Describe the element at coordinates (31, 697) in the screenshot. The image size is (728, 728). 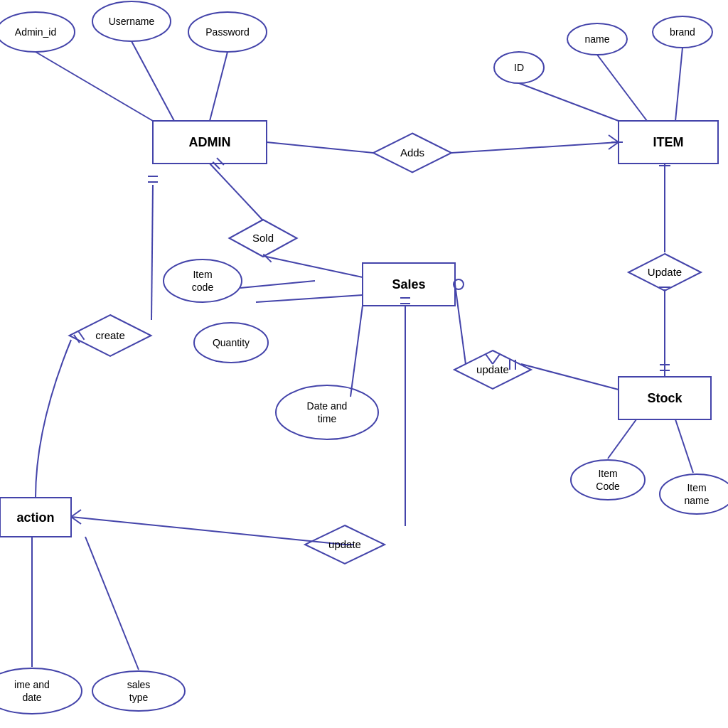
I see `svg-text: date` at that location.